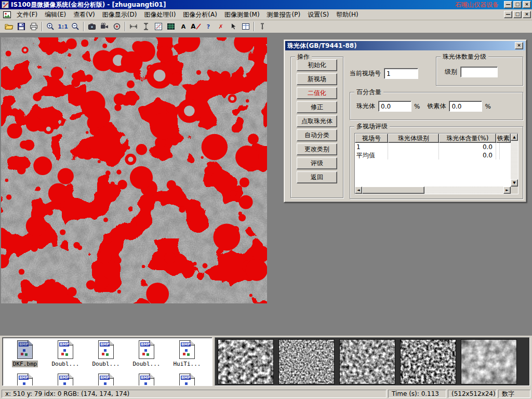 The width and height of the screenshot is (532, 399). I want to click on status-position: x: 510 y: 79 idx: 0 RGB: (174, 174, 174), so click(194, 394).